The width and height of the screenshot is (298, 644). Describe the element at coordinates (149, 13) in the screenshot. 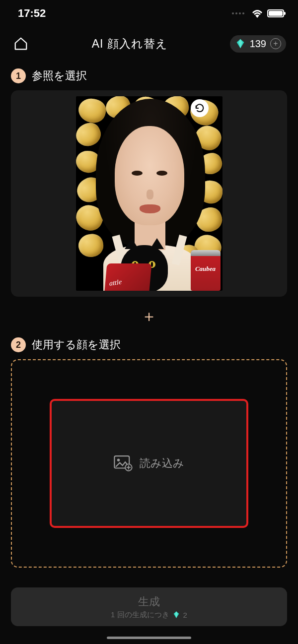

I see `status-bar: 17:52` at that location.